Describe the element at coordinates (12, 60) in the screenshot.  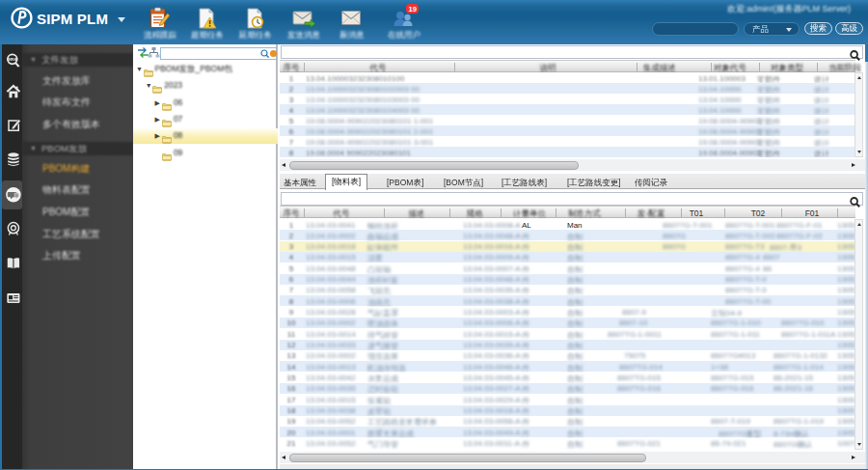
I see `svg-text: GUID` at that location.